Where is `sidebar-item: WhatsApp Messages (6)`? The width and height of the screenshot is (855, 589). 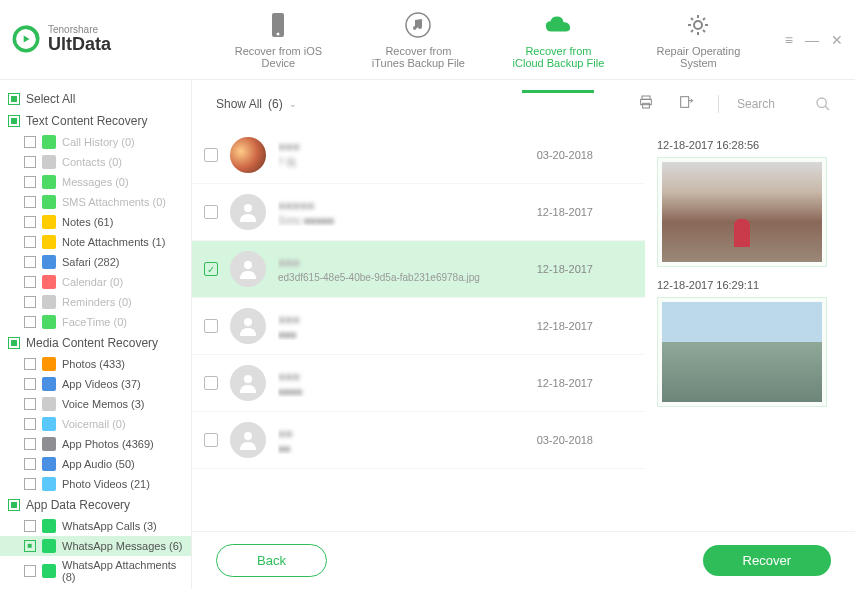
sidebar-item: WhatsApp Messages (6) is located at coordinates (96, 546).